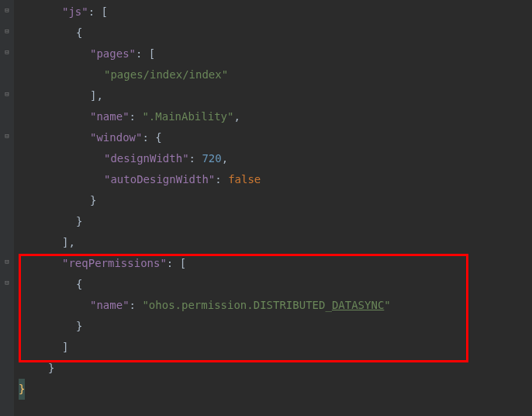  Describe the element at coordinates (275, 116) in the screenshot. I see `code-line: "name": ".MainAbility",` at that location.